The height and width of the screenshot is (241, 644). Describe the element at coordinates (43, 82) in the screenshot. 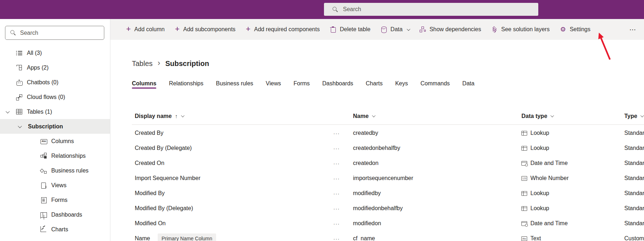

I see `sidebar-item-label: Chatbots (0)` at that location.